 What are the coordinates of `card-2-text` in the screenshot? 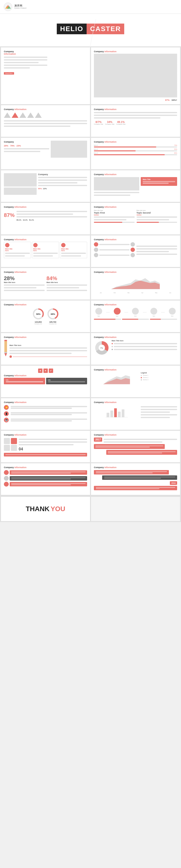 It's located at (46, 255).